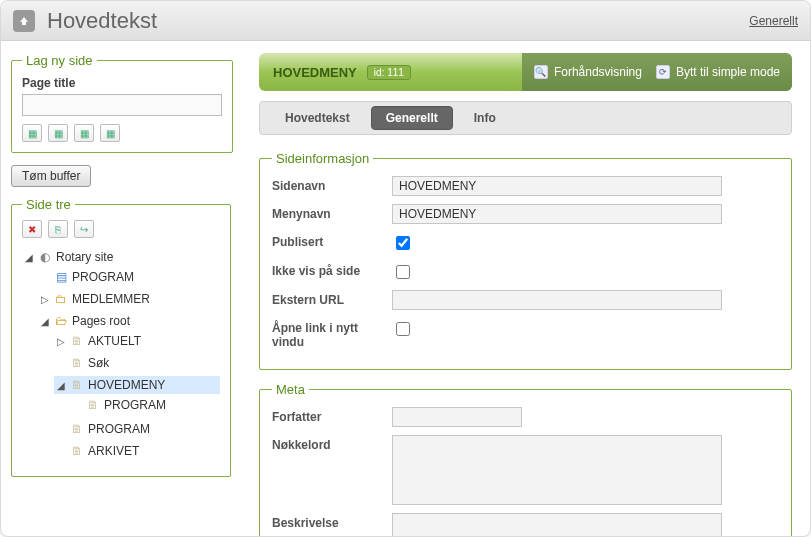  What do you see at coordinates (557, 300) in the screenshot?
I see `eksternurl-input` at bounding box center [557, 300].